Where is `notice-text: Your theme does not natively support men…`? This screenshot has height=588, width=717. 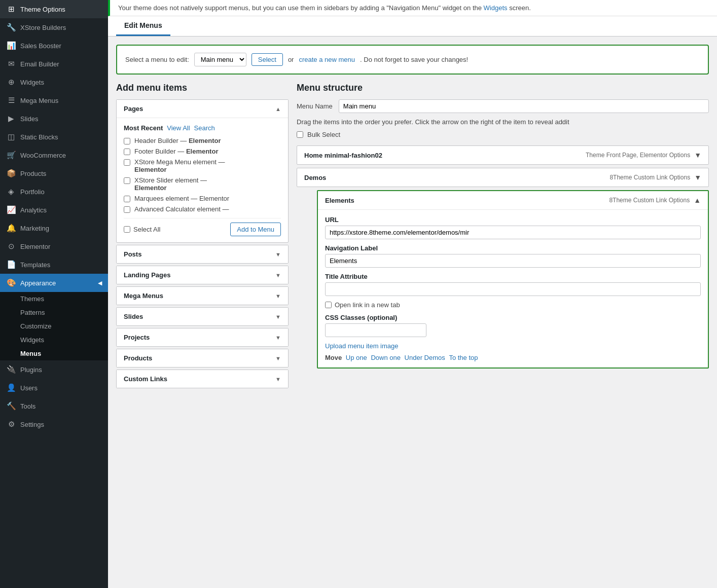
notice-text: Your theme does not natively support men… is located at coordinates (300, 8).